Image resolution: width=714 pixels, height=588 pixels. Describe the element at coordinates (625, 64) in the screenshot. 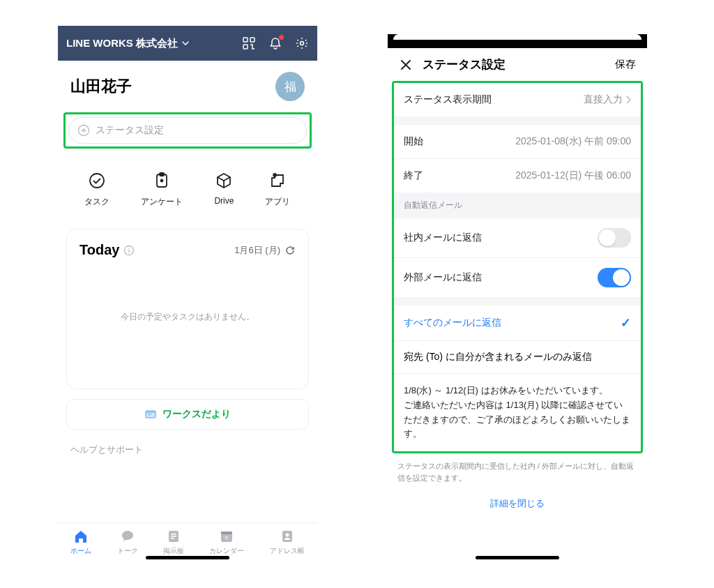

I see `save-button: 保存` at that location.